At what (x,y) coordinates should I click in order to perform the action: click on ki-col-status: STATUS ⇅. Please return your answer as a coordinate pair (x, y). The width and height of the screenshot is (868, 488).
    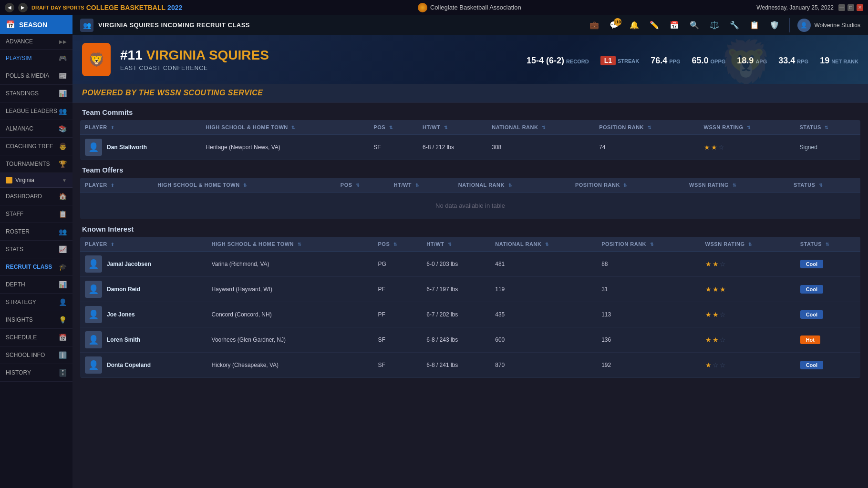
    Looking at the image, I should click on (828, 244).